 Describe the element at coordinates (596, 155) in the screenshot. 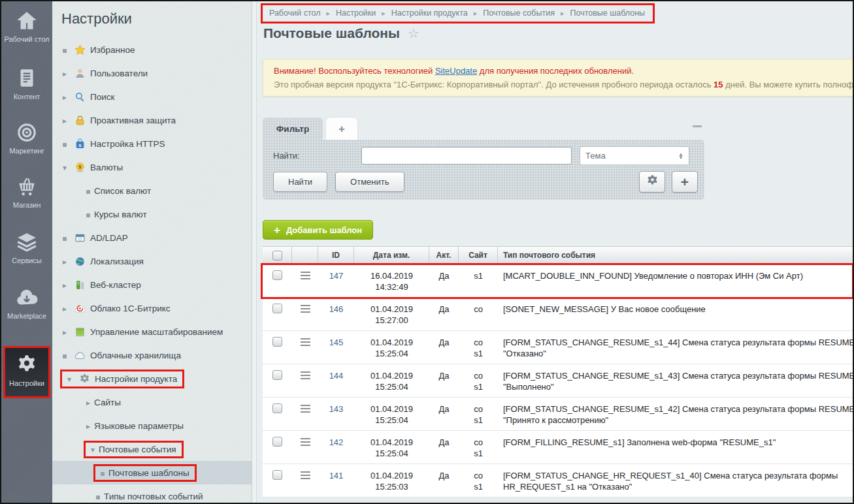

I see `field-select-value: Тема` at that location.